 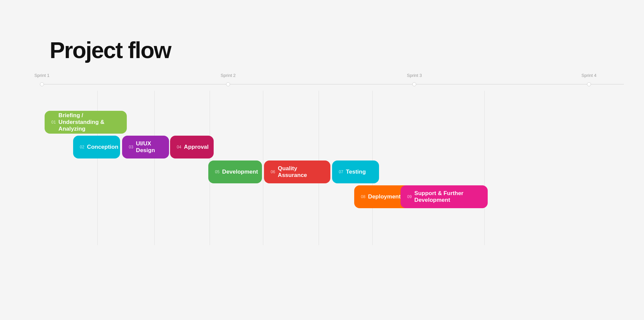 What do you see at coordinates (196, 147) in the screenshot?
I see `phase-label-04: Approval` at bounding box center [196, 147].